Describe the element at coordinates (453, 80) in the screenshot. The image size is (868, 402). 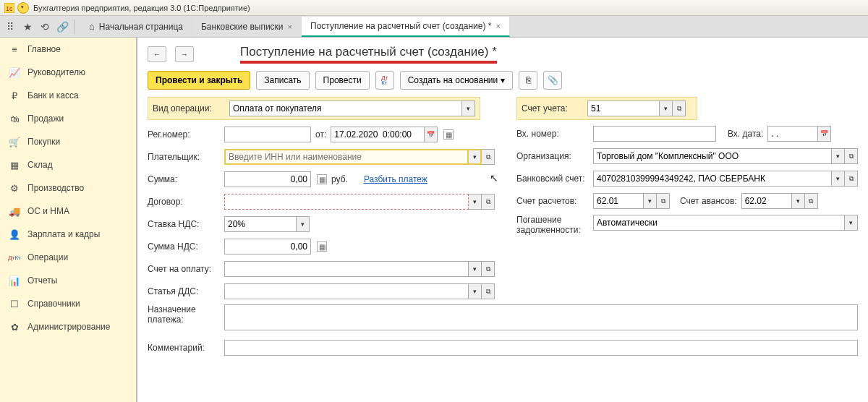
I see `btn-label: Создать на основании` at that location.